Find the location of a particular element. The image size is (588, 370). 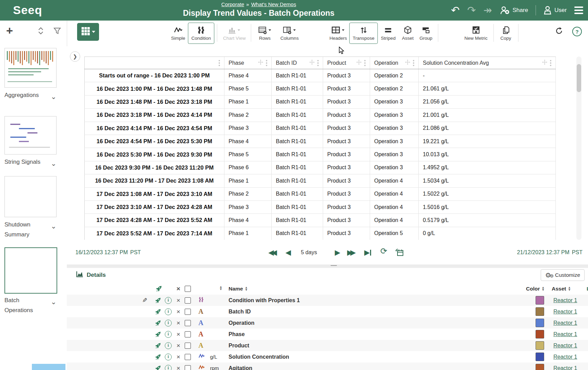

details-row: ✎i×Condition with Properties 1Reactor 11 is located at coordinates (328, 300).